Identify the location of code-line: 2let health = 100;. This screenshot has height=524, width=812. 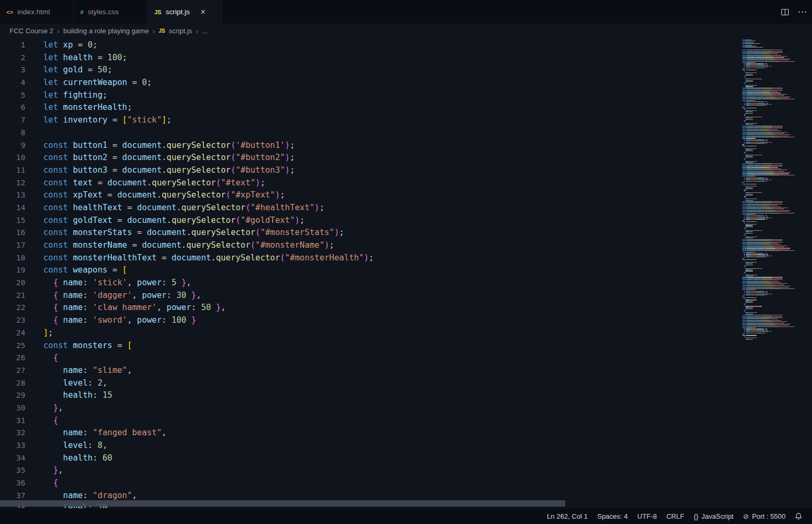
(406, 58).